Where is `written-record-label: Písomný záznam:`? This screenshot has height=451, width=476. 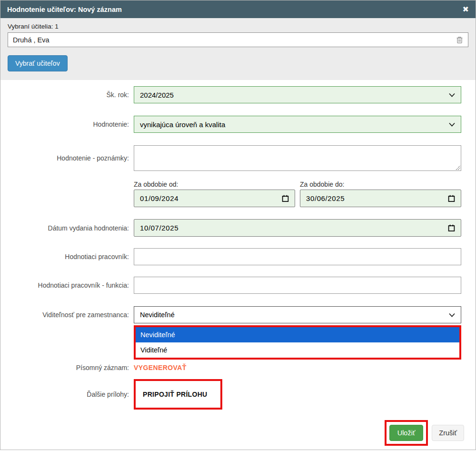
written-record-label: Písomný záznam: is located at coordinates (67, 368).